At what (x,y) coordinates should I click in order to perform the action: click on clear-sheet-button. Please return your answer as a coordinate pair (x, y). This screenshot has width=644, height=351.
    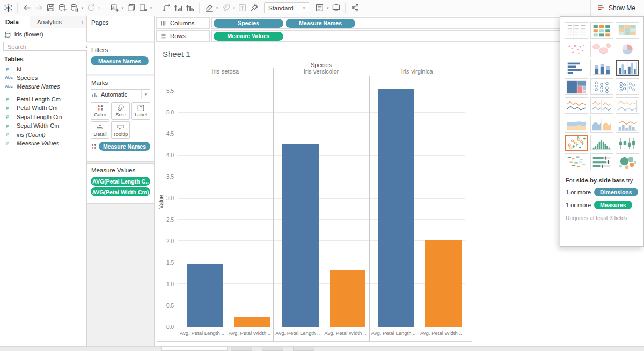
    Looking at the image, I should click on (143, 8).